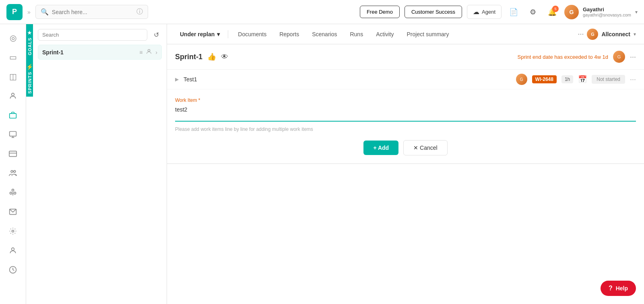  I want to click on form-hint: Please add work items line by line for a…, so click(406, 129).